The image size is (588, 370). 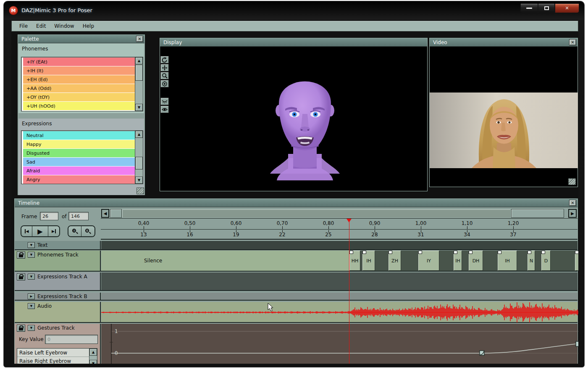 I want to click on zoom-in-button: +, so click(x=75, y=231).